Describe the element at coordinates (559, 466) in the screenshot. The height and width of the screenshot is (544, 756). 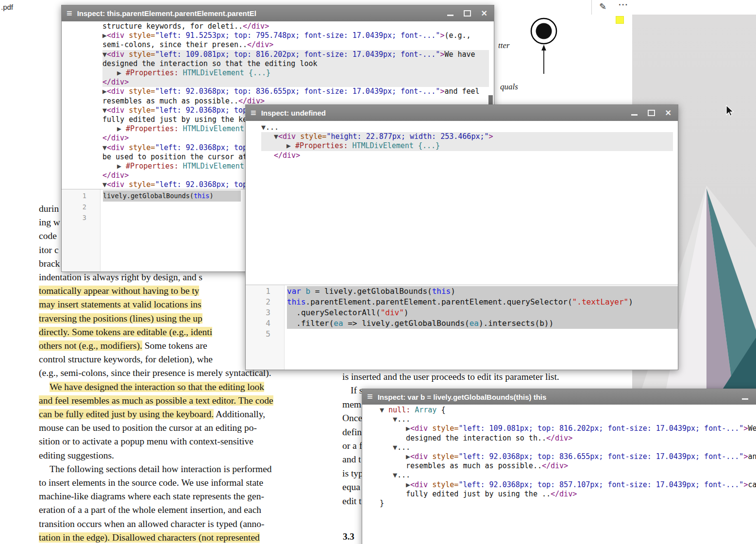
I see `inspector-window-3: ≡ Inspect: var b = lively.getGlobalBound…` at that location.